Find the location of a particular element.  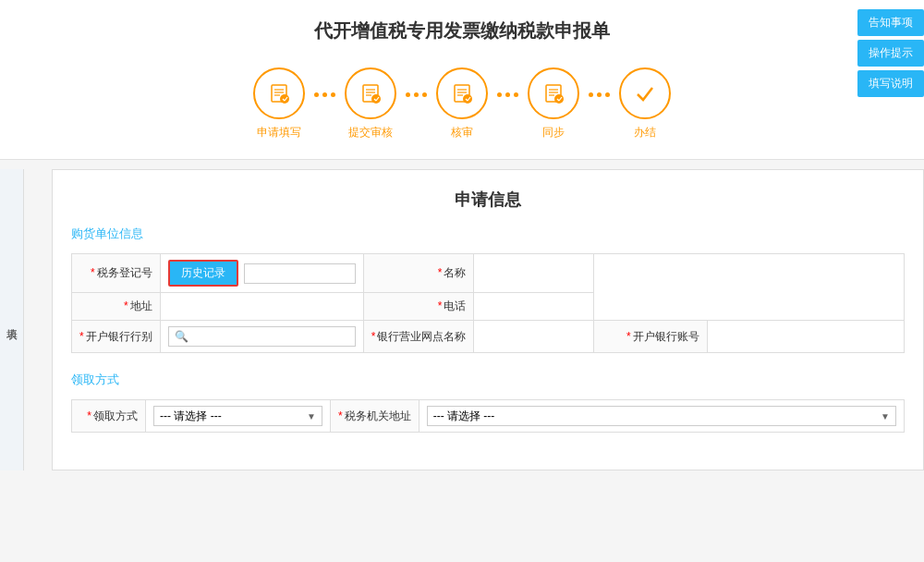

required-star-4: * is located at coordinates (440, 306).